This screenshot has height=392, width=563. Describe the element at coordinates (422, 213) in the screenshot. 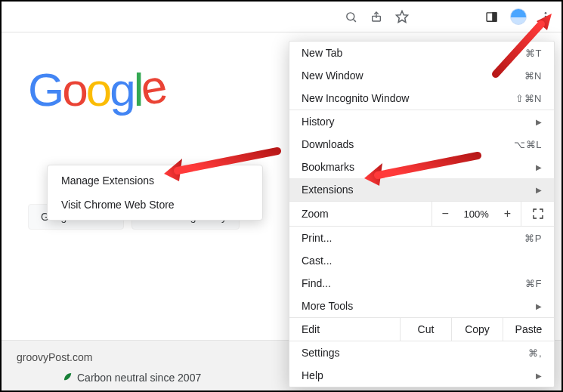

I see `menu-zoom-row: Zoom − 100% +` at that location.